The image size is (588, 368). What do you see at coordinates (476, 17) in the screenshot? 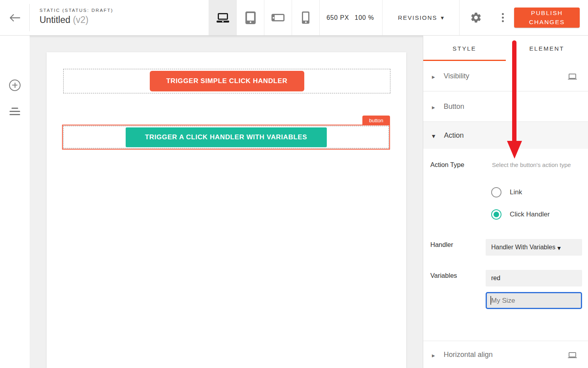
I see `settings-button` at bounding box center [476, 17].